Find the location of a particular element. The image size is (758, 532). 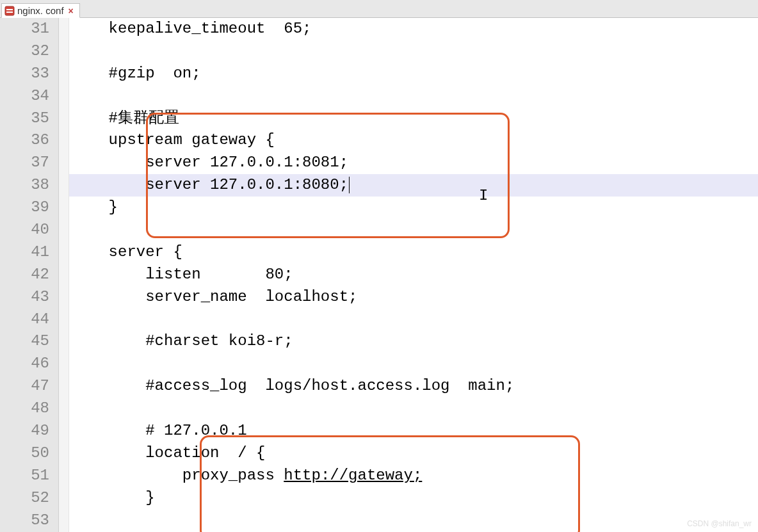

line-number-gutter: 3132333435363738394041424344454647484950… is located at coordinates (29, 275).